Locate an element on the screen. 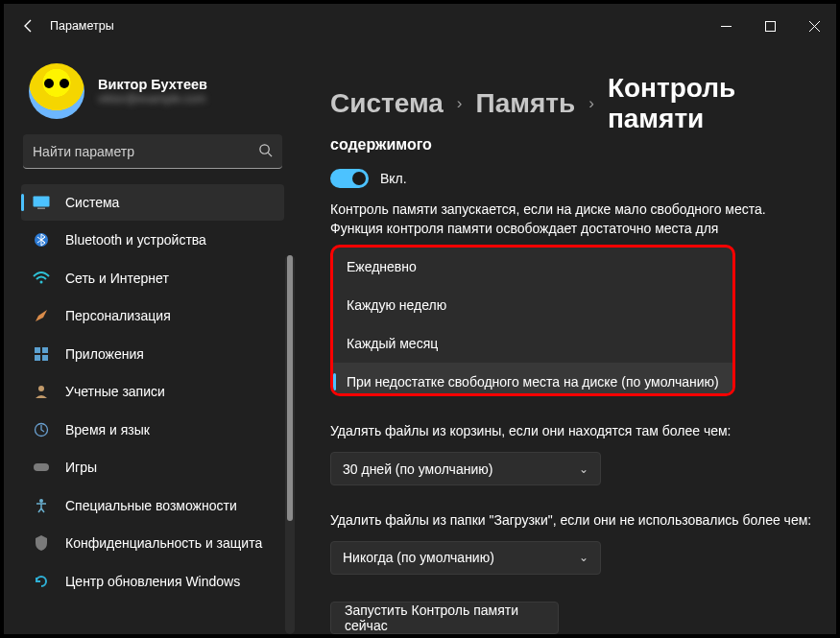  run-storage-sense-button: Запустить Контроль памяти сейчас is located at coordinates (444, 618).